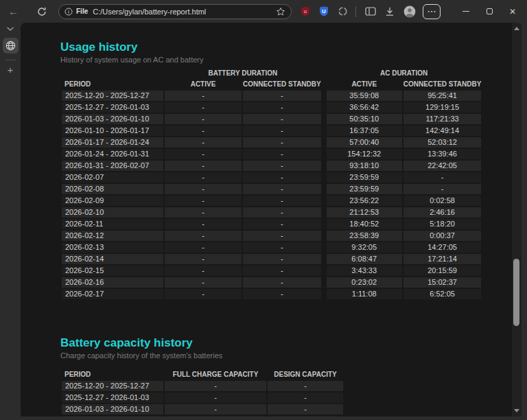 Image resolution: width=527 pixels, height=420 pixels. Describe the element at coordinates (272, 236) in the screenshot. I see `table-row: 2026-02-12--23:58:390:00:37` at that location.